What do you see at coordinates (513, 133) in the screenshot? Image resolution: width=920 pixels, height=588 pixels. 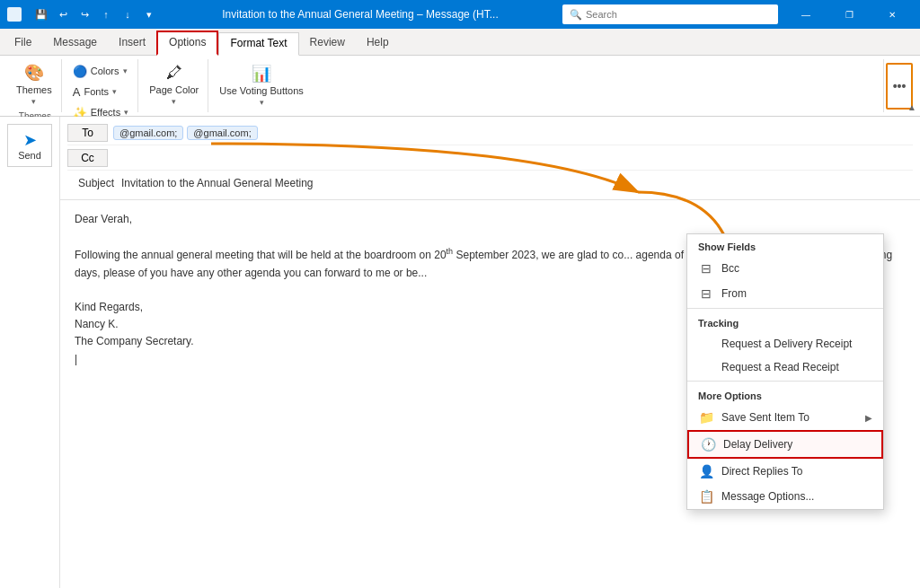 I see `to-field-value: @gmail.com; @gmail.com;` at bounding box center [513, 133].